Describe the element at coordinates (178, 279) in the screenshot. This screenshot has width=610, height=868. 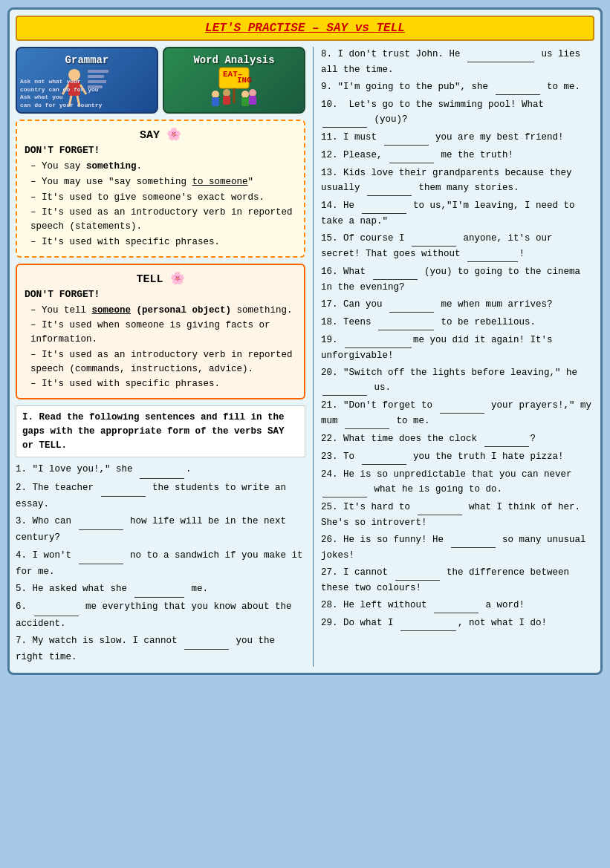
I see `tell-flower-icon: 🌸` at that location.